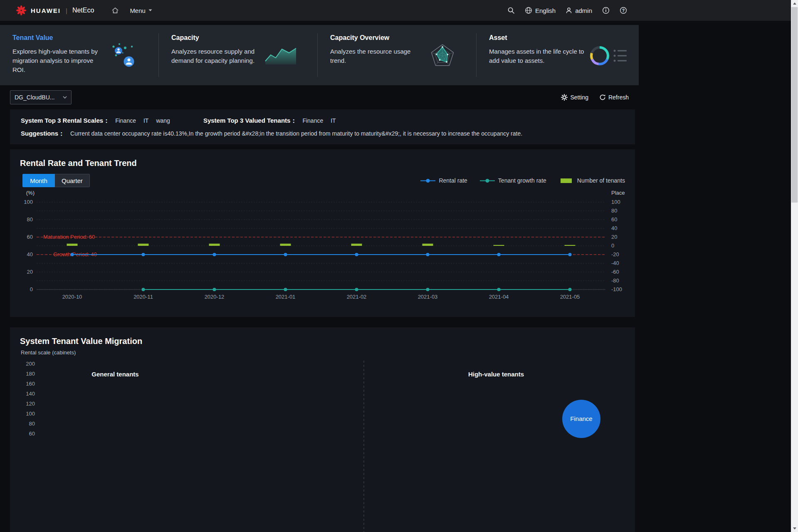 Image resolution: width=798 pixels, height=532 pixels. What do you see at coordinates (557, 55) in the screenshot?
I see `tab-asset: Asset Manages assets in the life cycle t…` at bounding box center [557, 55].